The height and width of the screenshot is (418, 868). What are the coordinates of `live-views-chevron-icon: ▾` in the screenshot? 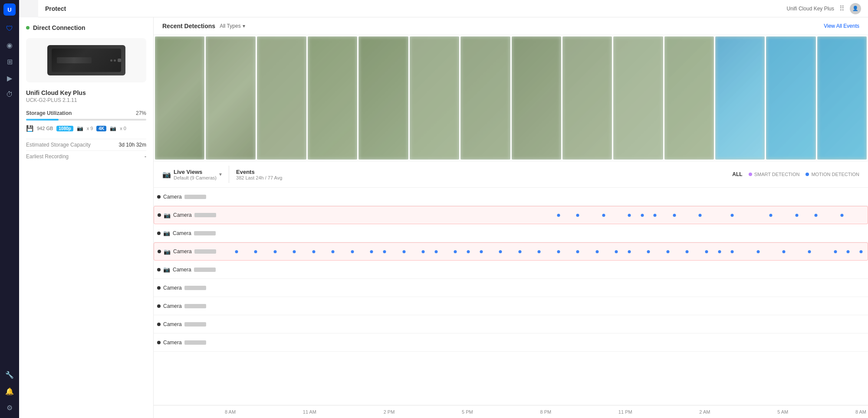 It's located at (220, 174).